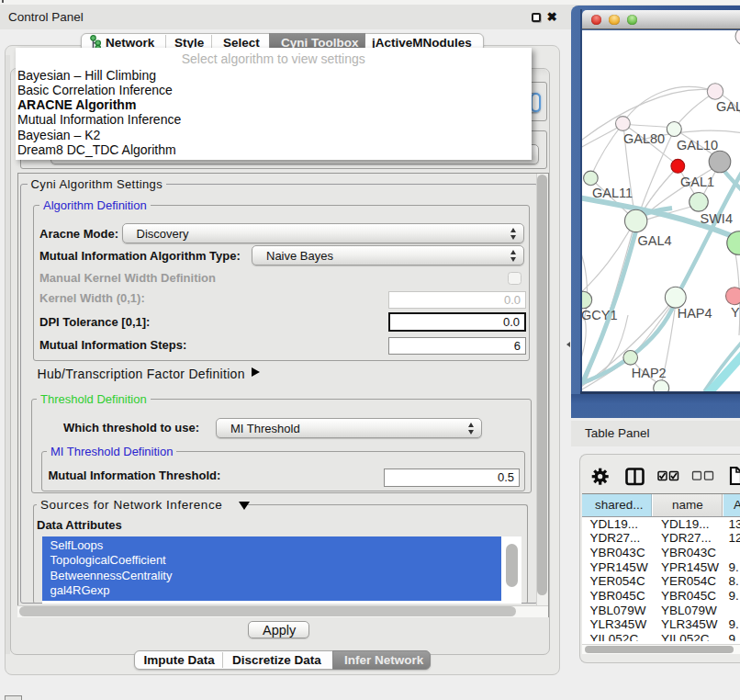 This screenshot has width=740, height=700. Describe the element at coordinates (600, 314) in the screenshot. I see `svg-text: GCY1` at that location.